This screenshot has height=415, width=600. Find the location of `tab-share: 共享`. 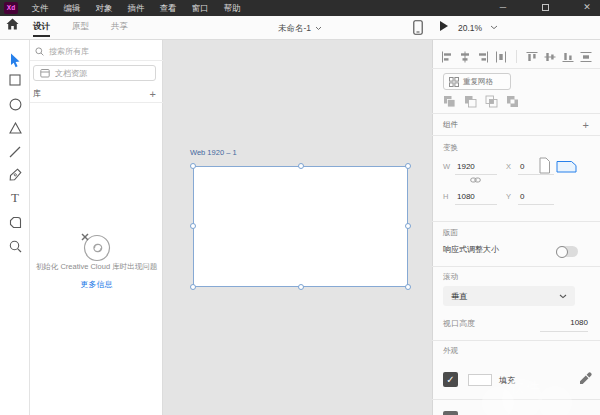

tab-share: 共享 is located at coordinates (120, 28).